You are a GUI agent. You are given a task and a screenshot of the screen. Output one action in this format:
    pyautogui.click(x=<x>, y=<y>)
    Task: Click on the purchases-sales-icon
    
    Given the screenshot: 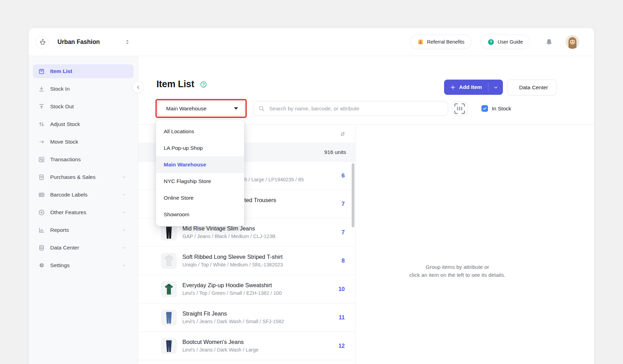 What is the action you would take?
    pyautogui.click(x=42, y=177)
    